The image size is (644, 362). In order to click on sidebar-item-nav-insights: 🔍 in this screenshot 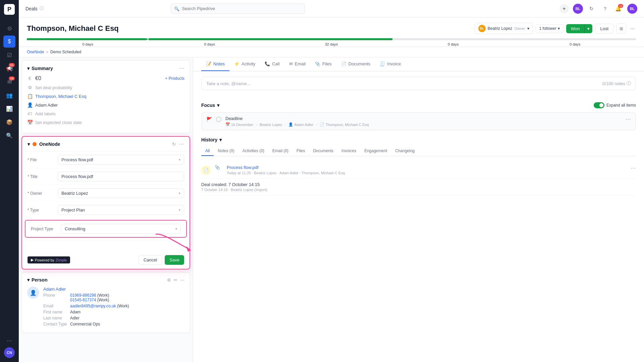, I will do `click(9, 135)`.